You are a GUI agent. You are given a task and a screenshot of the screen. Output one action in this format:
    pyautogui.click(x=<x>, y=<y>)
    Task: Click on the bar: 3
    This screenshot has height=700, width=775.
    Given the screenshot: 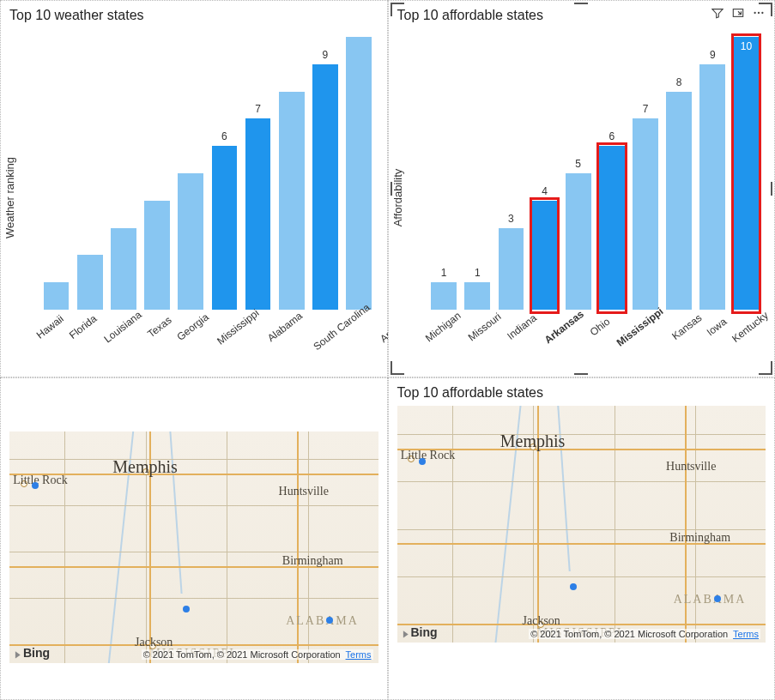 What is the action you would take?
    pyautogui.click(x=512, y=269)
    